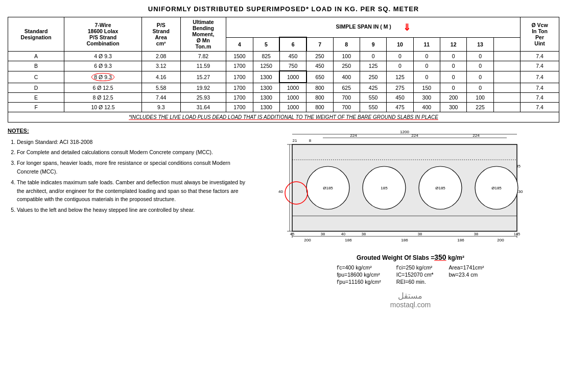 The image size is (567, 392). What do you see at coordinates (311, 141) in the screenshot?
I see `svg-text: 8` at bounding box center [311, 141].